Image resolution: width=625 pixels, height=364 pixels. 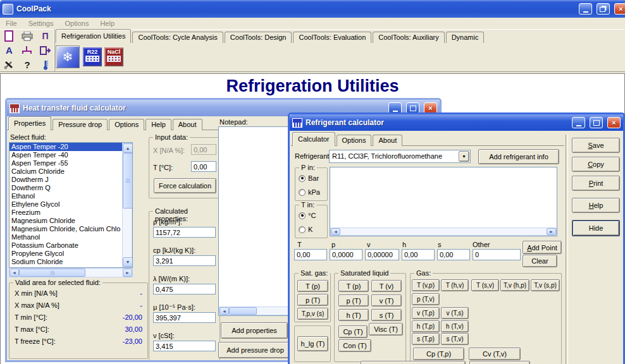 I want to click on hlg-t-button: h_lg (T), so click(x=312, y=344).